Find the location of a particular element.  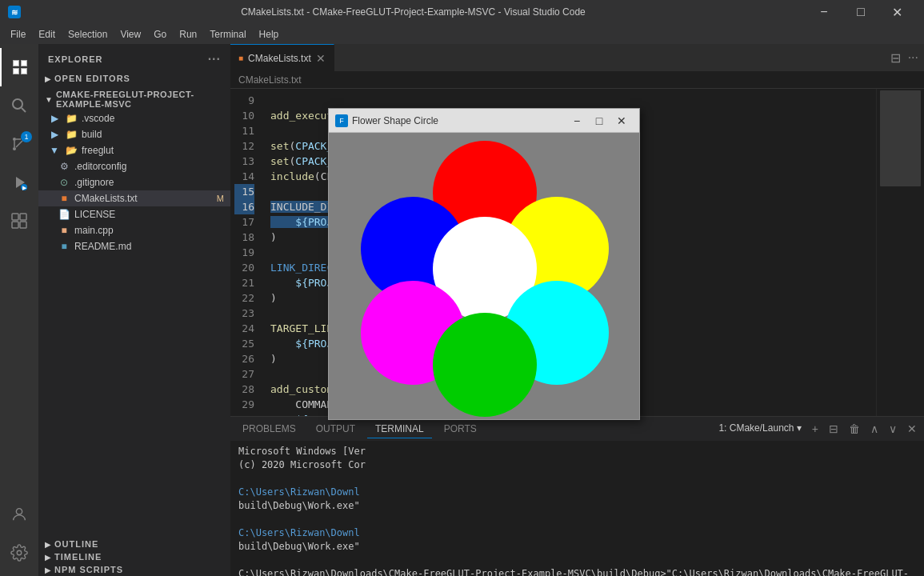

activity-source-control: 1 is located at coordinates (19, 144).